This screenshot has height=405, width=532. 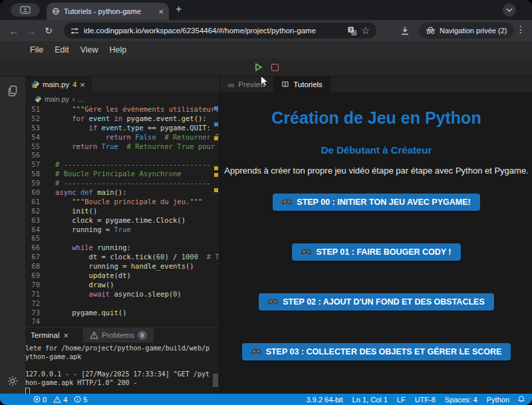 What do you see at coordinates (122, 295) in the screenshot?
I see `code-line: 71 await asyncio.sleep(0)` at bounding box center [122, 295].